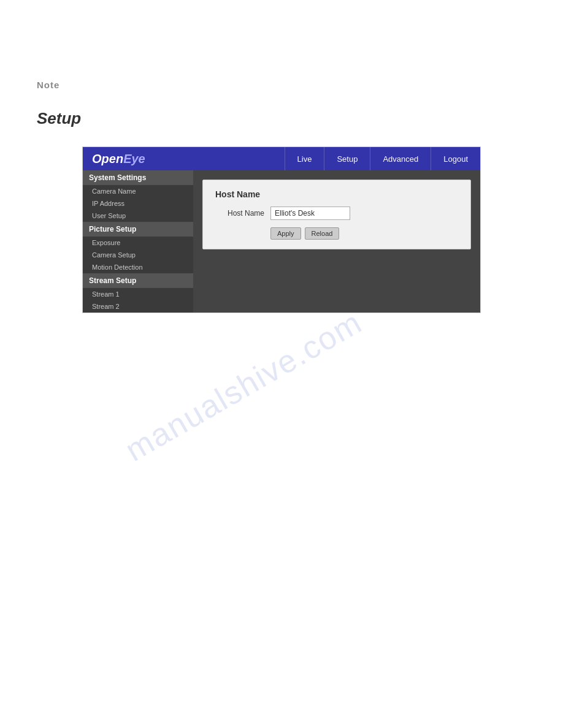 The width and height of the screenshot is (563, 728). Describe the element at coordinates (337, 194) in the screenshot. I see `form-title: Host Name` at that location.